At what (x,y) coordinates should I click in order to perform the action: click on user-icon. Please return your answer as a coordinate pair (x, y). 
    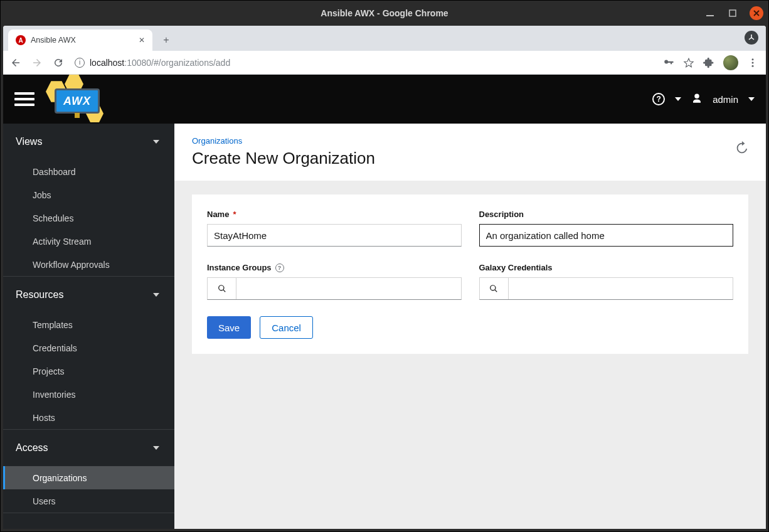
    Looking at the image, I should click on (697, 99).